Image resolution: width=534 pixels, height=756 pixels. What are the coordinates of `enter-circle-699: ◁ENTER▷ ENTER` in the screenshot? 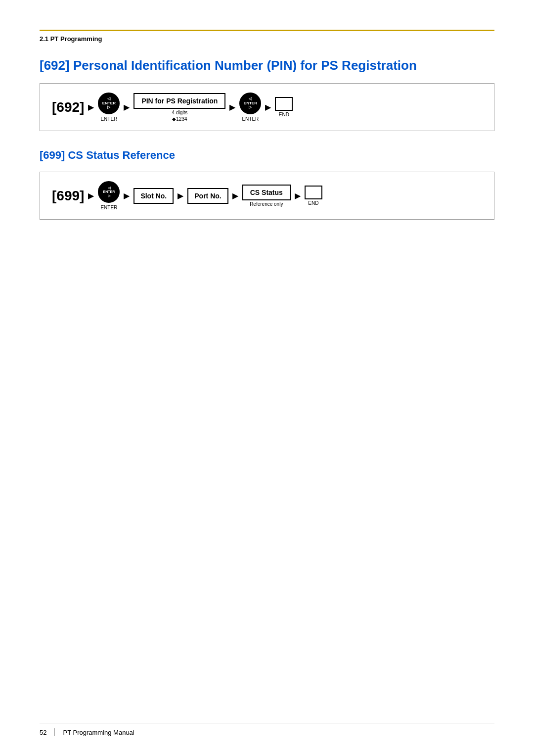 It's located at (109, 196).